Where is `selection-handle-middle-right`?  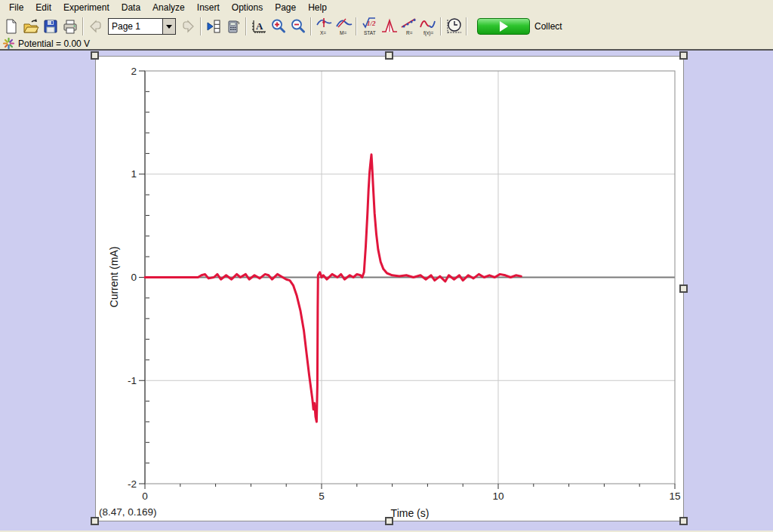
selection-handle-middle-right is located at coordinates (684, 288).